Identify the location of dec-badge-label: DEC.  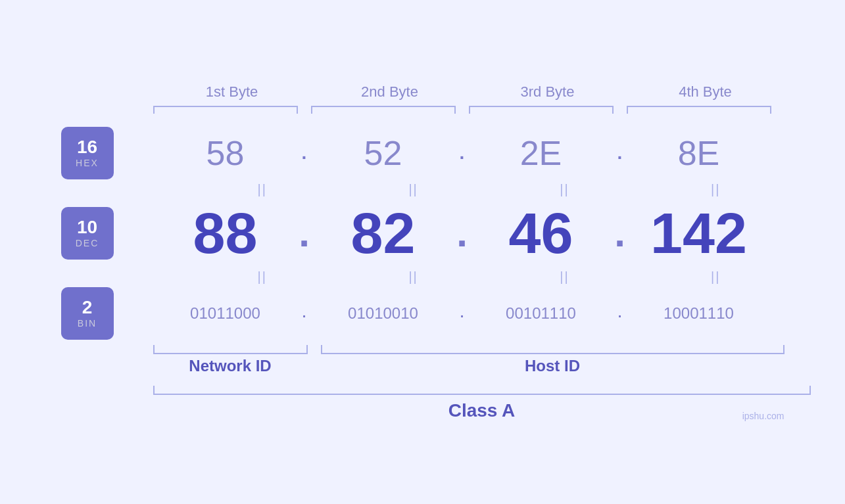
(87, 243).